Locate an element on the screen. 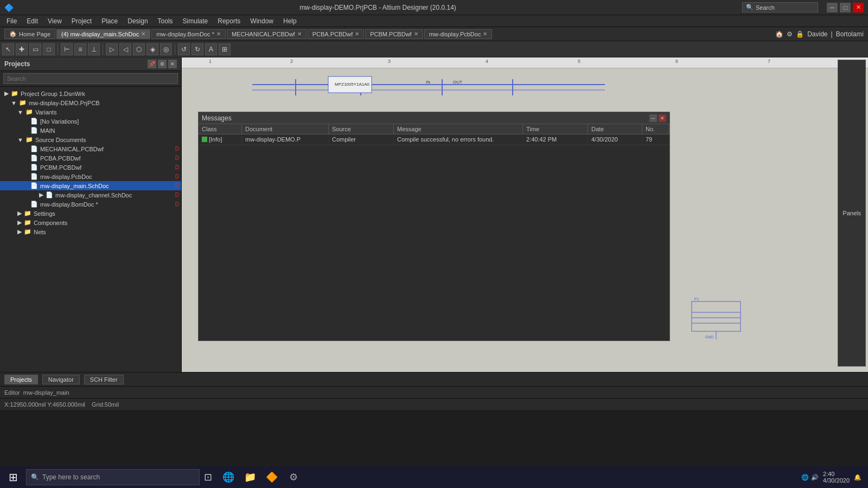 The height and width of the screenshot is (488, 868). tree-variants: ▼ 📁 Variants is located at coordinates (91, 112).